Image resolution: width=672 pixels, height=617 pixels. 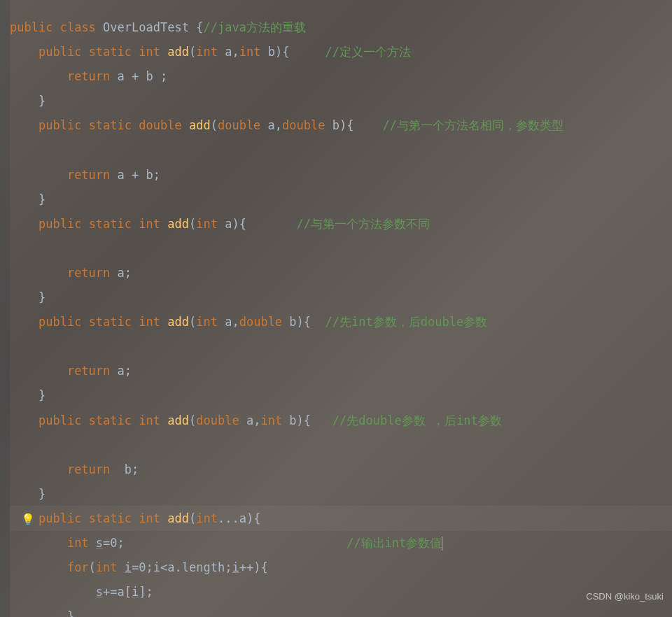 I want to click on init: =0, so click(x=139, y=567).